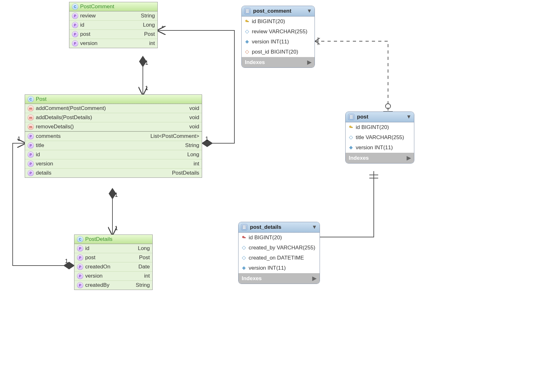  What do you see at coordinates (150, 34) in the screenshot?
I see `prop-type: Post` at bounding box center [150, 34].